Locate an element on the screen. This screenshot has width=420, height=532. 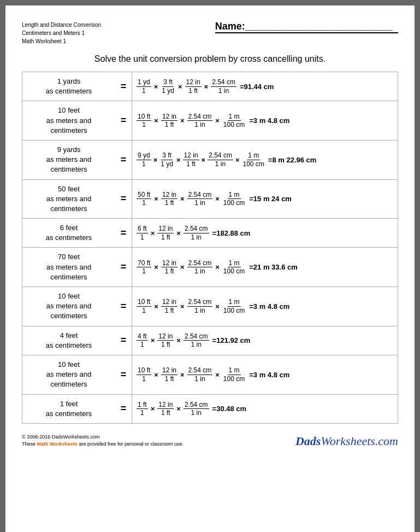
name-field: Name:___________________________ is located at coordinates (307, 27).